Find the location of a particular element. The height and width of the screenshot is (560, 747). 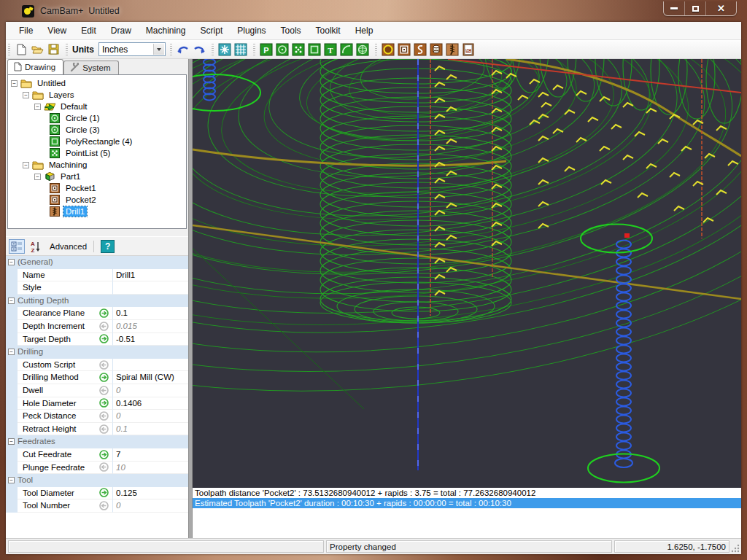

property-value: Drill1 is located at coordinates (150, 276).